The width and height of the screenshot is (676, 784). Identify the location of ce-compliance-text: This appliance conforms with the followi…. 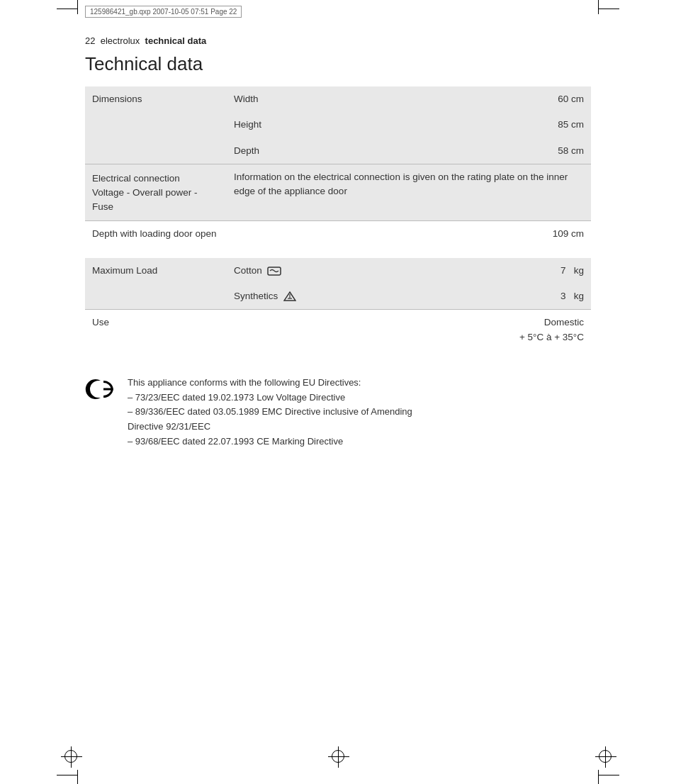
(270, 413).